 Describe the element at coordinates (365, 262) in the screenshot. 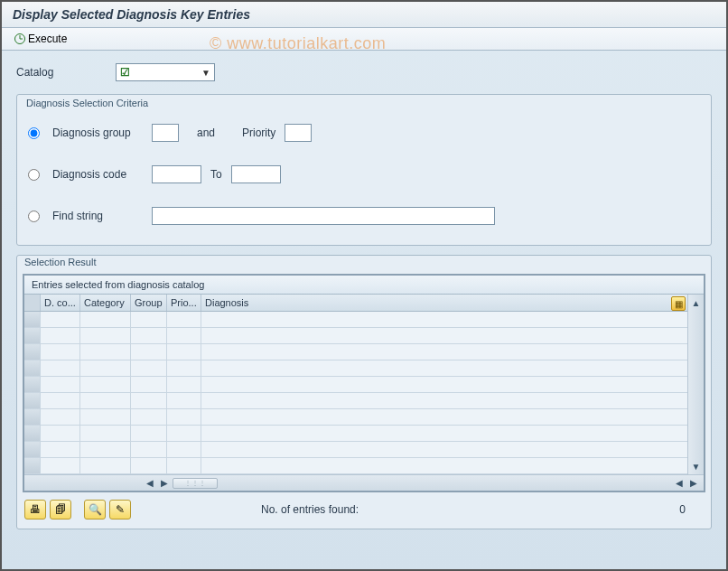

I see `result-title: Selection Result` at that location.